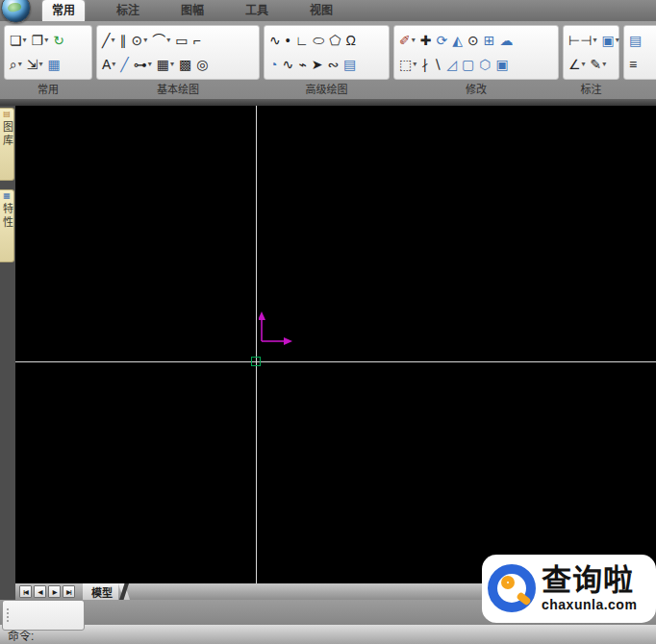 The image size is (656, 644). What do you see at coordinates (604, 64) in the screenshot?
I see `dim-edit-dropdown-caret-icon: ▾` at bounding box center [604, 64].